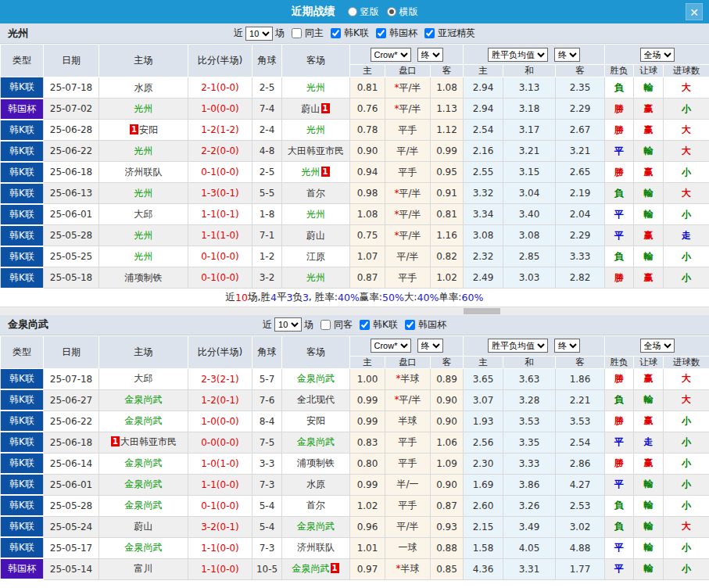 The height and width of the screenshot is (588, 709). I want to click on match-row: 韩K联25-05-25光州0-1(0-0)1-2江原1.07平/半0.822.3…, so click(355, 256).